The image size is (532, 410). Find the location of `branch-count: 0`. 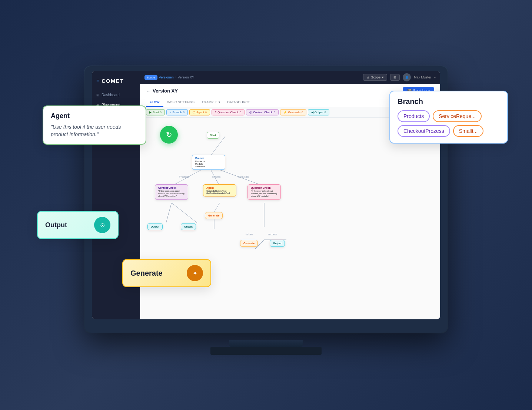

branch-count: 0 is located at coordinates (184, 112).